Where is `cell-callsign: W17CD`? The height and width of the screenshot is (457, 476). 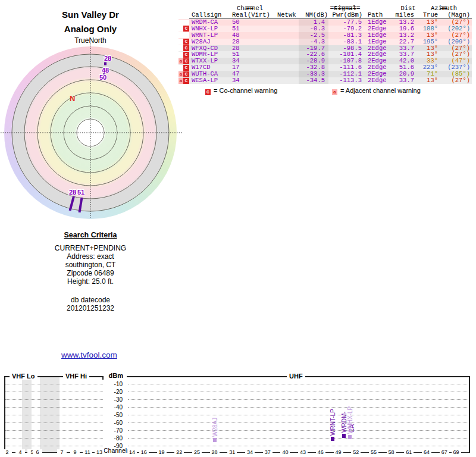 cell-callsign: W17CD is located at coordinates (210, 68).